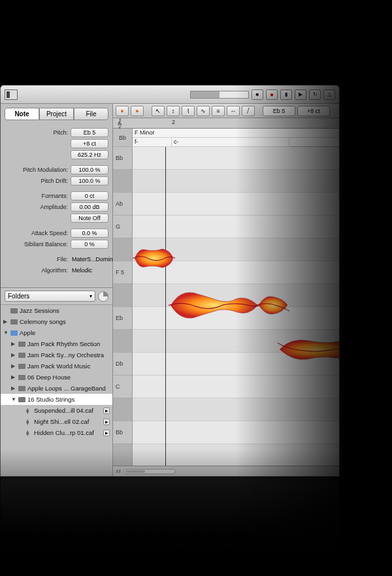 Image resolution: width=392 pixels, height=576 pixels. Describe the element at coordinates (279, 111) in the screenshot. I see `pitch-display: Eb 5` at that location.